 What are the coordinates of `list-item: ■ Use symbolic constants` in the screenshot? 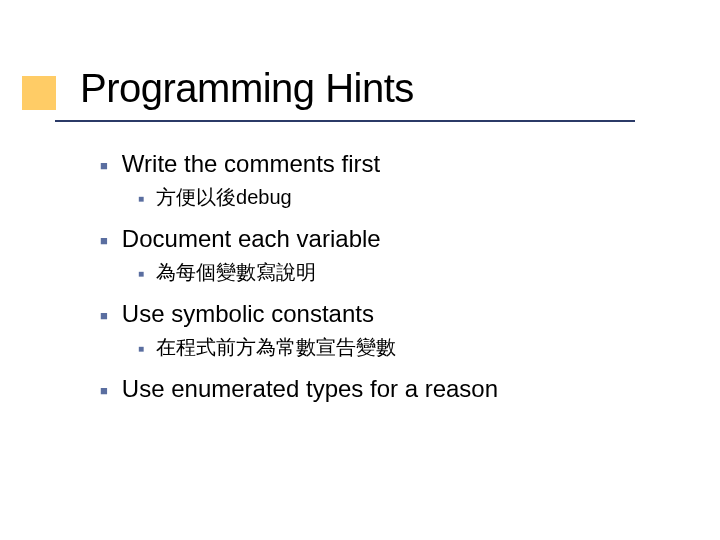 It's located at (380, 314).